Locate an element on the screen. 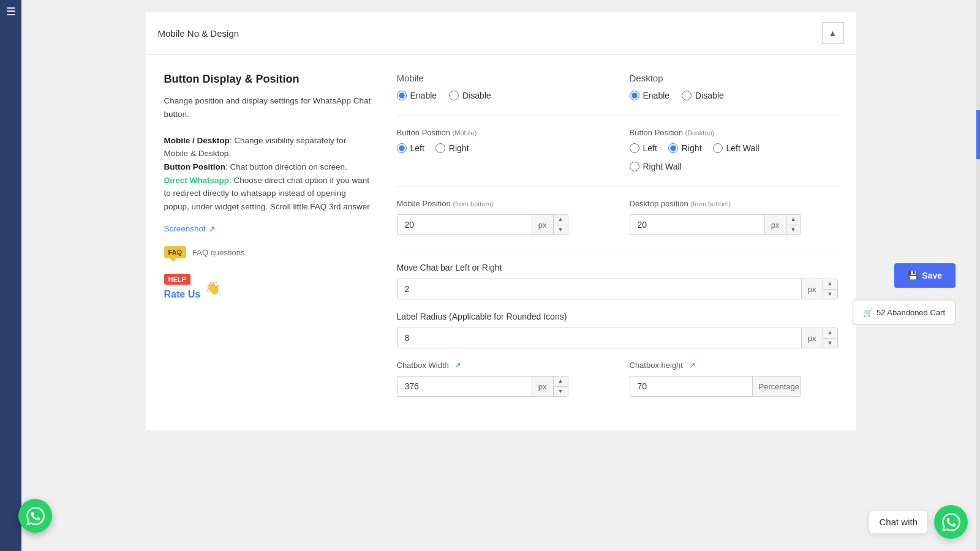 This screenshot has width=980, height=551. move-chat-bar-input-wrap: px ▲ ▼ is located at coordinates (617, 289).